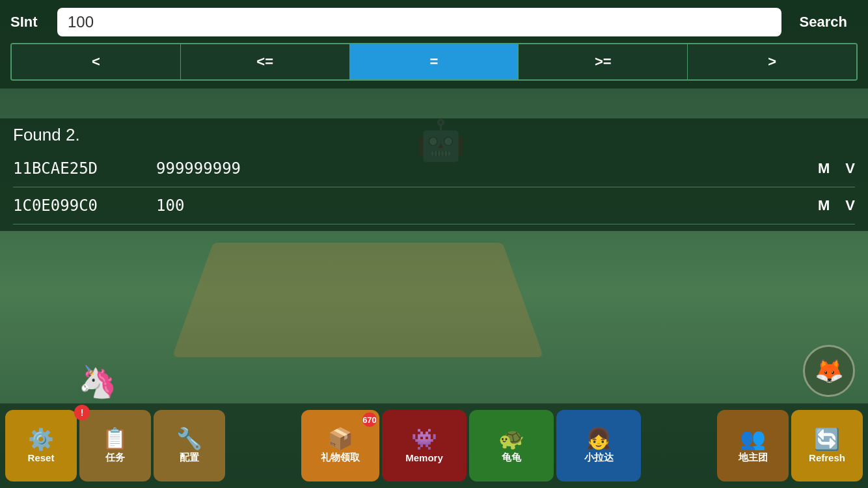 Image resolution: width=868 pixels, height=488 pixels. I want to click on refresh-label: Refresh, so click(827, 458).